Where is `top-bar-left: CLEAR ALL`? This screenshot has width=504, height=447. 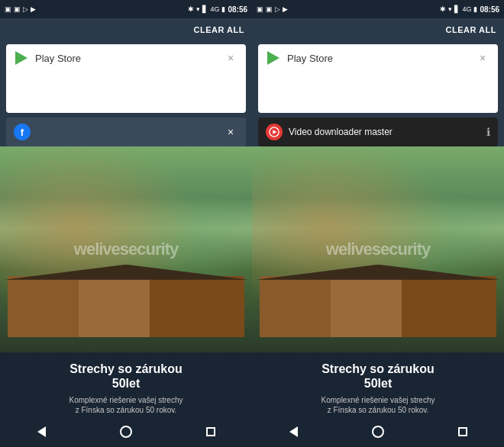
top-bar-left: CLEAR ALL is located at coordinates (126, 30).